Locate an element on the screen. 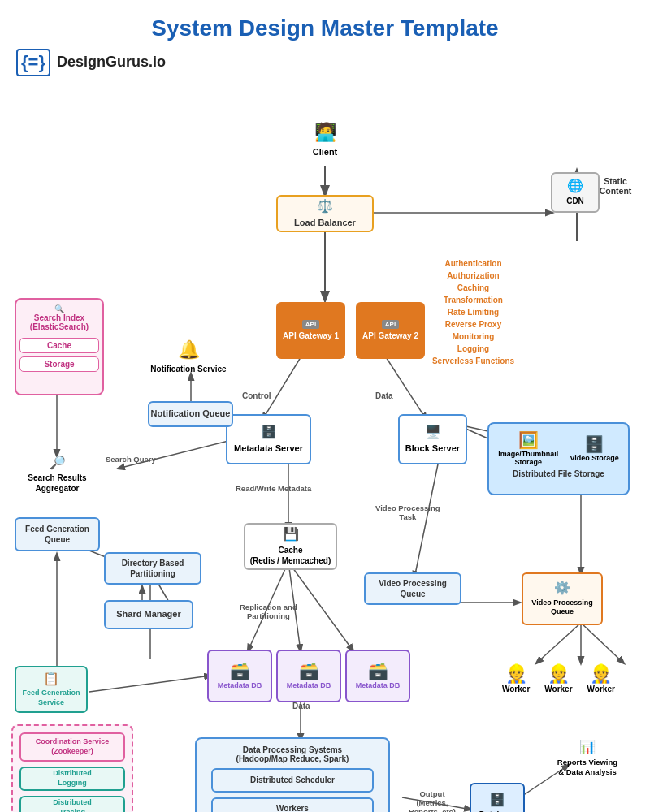  cache-redis-label: Cache (Redis / Memcached) is located at coordinates (291, 555).